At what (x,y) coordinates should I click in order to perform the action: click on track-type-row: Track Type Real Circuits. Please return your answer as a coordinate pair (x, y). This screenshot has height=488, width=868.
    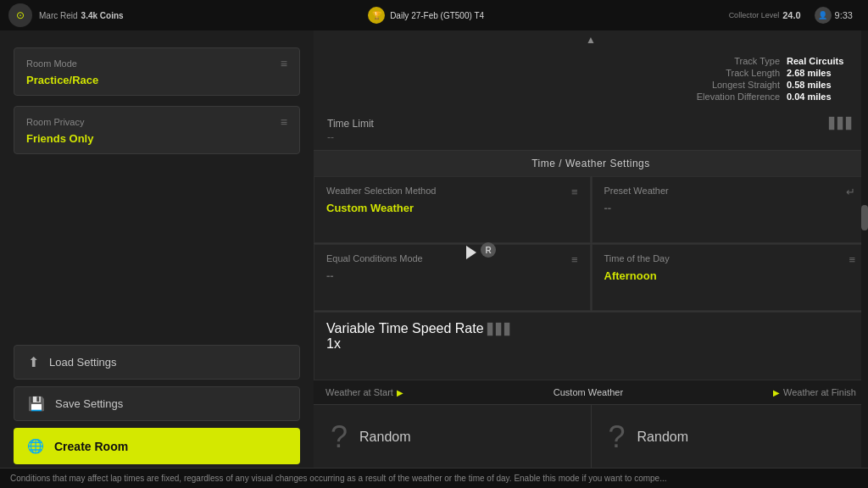
    Looking at the image, I should click on (761, 61).